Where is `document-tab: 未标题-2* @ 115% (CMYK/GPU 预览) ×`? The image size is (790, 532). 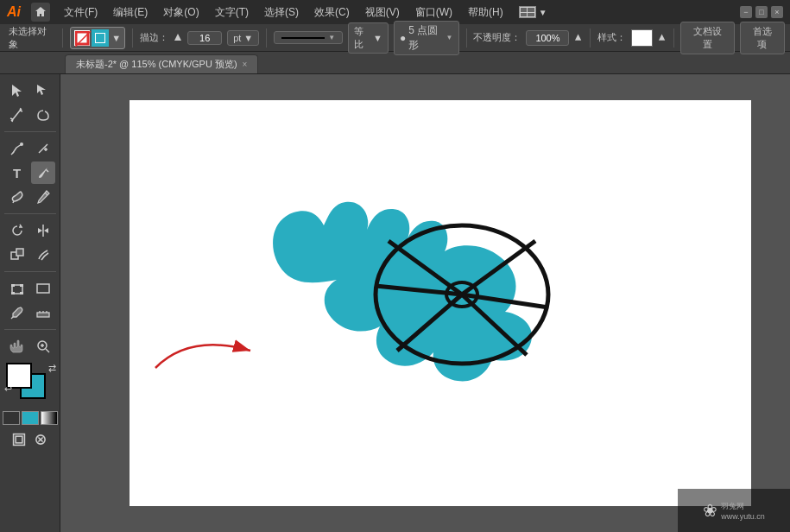 document-tab: 未标题-2* @ 115% (CMYK/GPU 预览) × is located at coordinates (161, 64).